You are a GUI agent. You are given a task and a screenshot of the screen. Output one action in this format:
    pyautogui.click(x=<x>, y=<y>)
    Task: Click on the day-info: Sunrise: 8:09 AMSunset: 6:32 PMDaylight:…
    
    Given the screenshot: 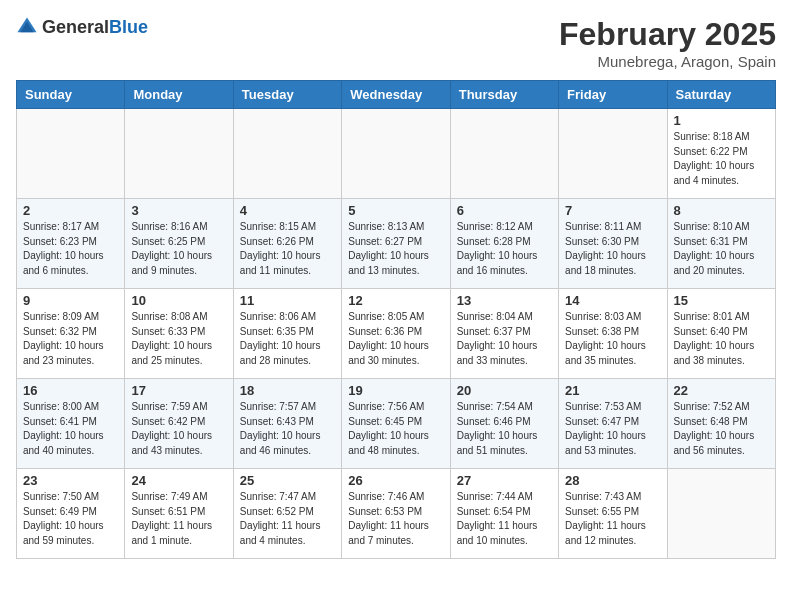 What is the action you would take?
    pyautogui.click(x=70, y=339)
    